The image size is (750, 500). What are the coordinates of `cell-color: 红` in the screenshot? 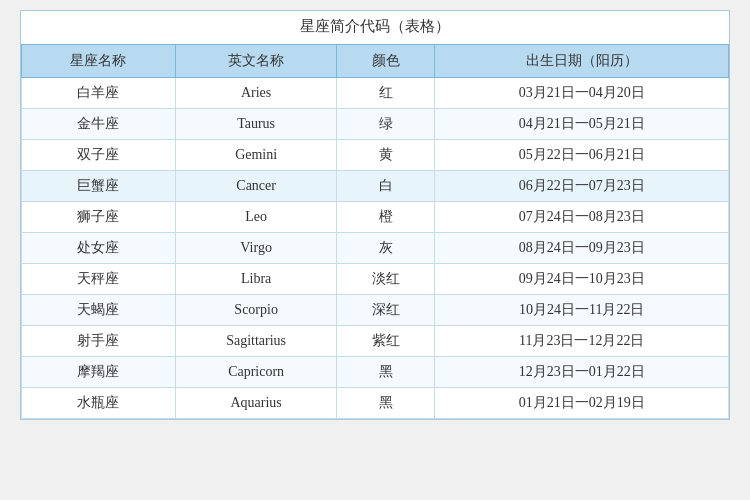 It's located at (386, 94).